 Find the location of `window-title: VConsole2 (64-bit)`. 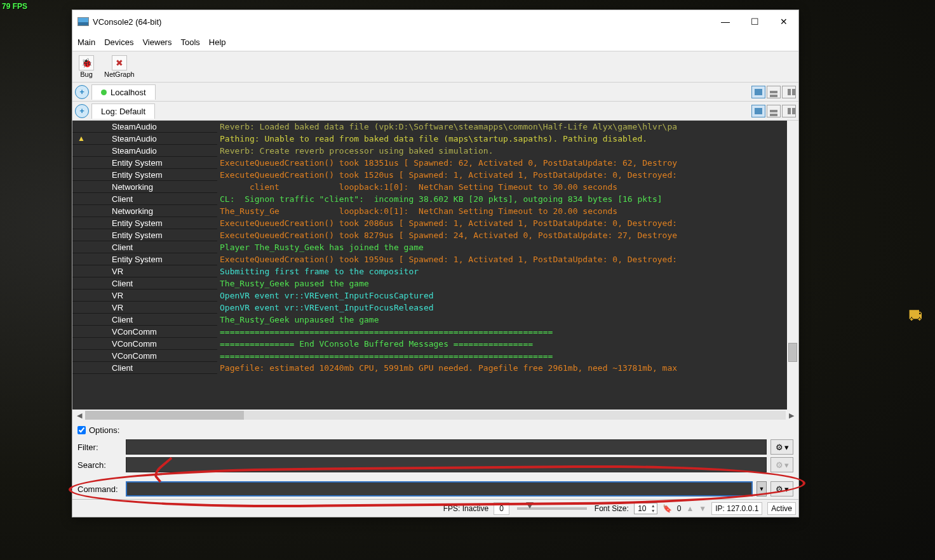

window-title: VConsole2 (64-bit) is located at coordinates (401, 22).